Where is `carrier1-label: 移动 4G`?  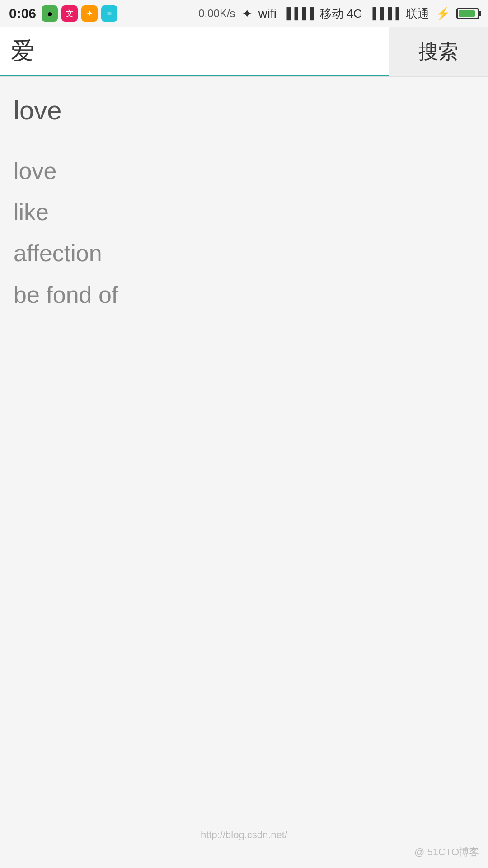 carrier1-label: 移动 4G is located at coordinates (341, 14).